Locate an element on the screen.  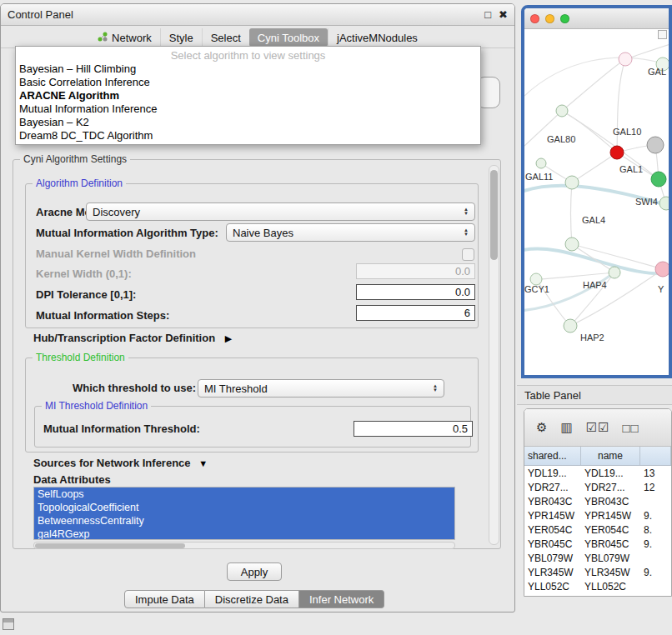
deselect-all-icon: □□ is located at coordinates (631, 428).